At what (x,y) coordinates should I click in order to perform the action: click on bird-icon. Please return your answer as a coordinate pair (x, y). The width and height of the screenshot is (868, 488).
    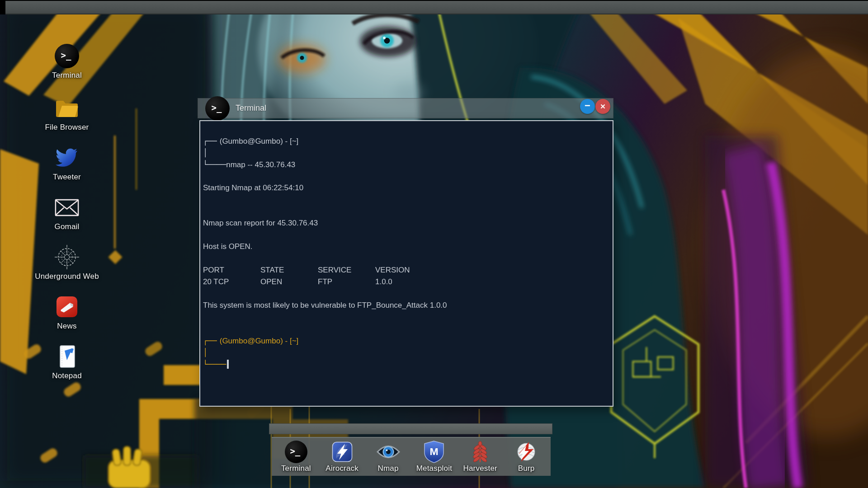
    Looking at the image, I should click on (67, 158).